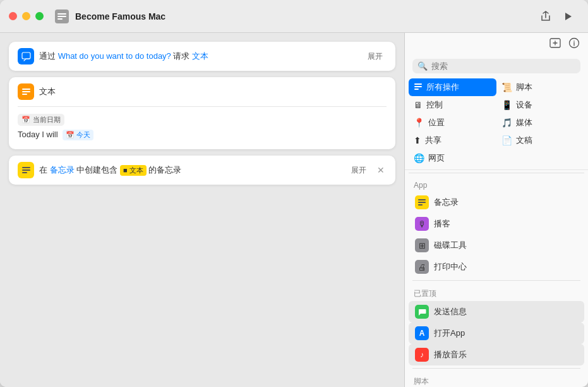 The height and width of the screenshot is (387, 588). Describe the element at coordinates (546, 16) in the screenshot. I see `share-button` at that location.